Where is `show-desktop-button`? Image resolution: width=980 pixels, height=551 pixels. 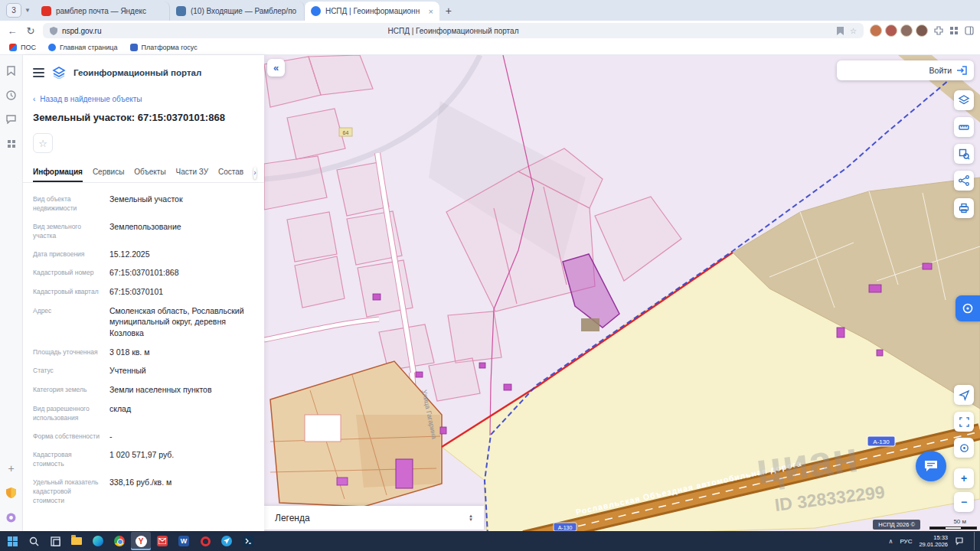
show-desktop-button is located at coordinates (975, 541).